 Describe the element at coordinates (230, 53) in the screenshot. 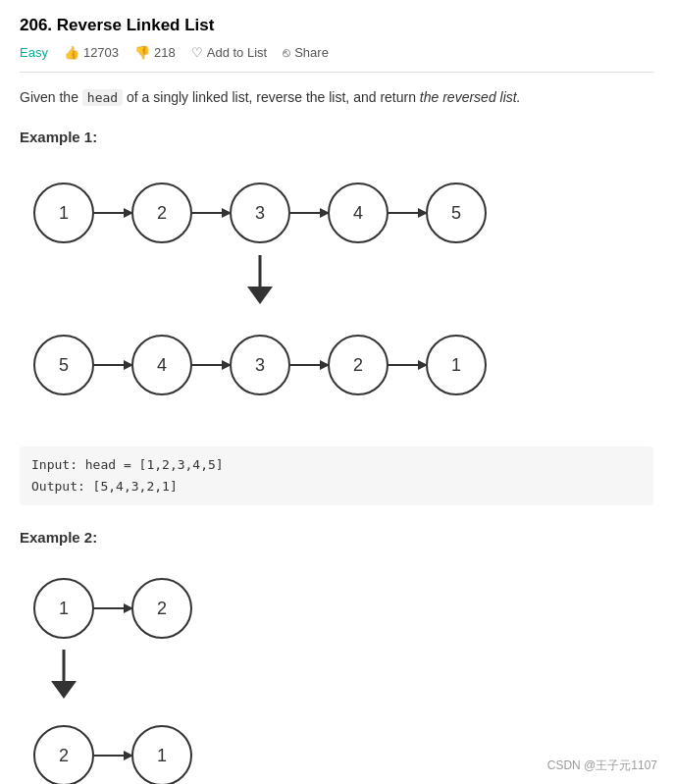

I see `add-to-list-button: ♡ Add to List` at that location.